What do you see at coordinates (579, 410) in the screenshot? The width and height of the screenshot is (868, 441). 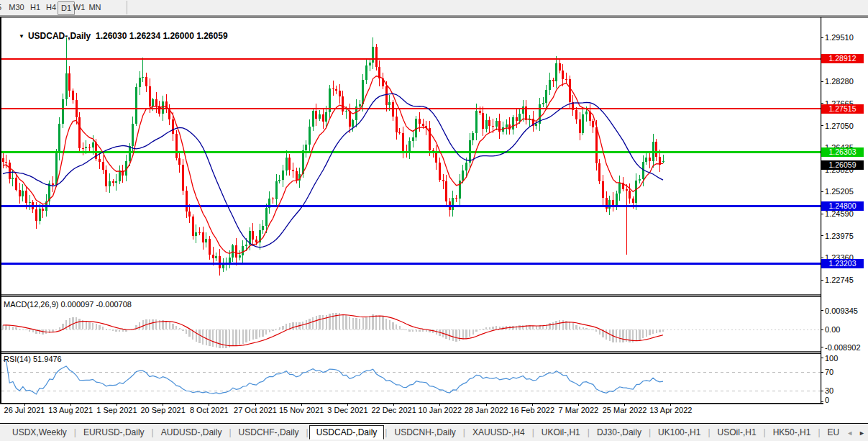 I see `date-label: 7 Mar 2022` at bounding box center [579, 410].